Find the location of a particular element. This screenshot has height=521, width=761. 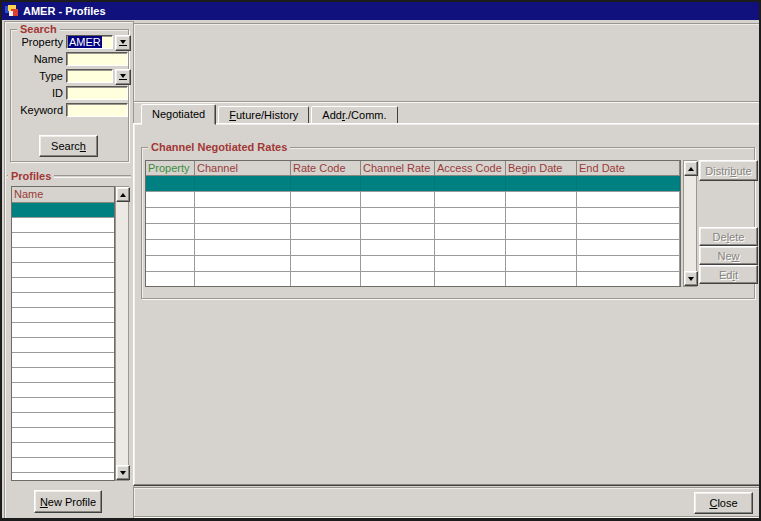

column-header: Begin Date is located at coordinates (542, 168).